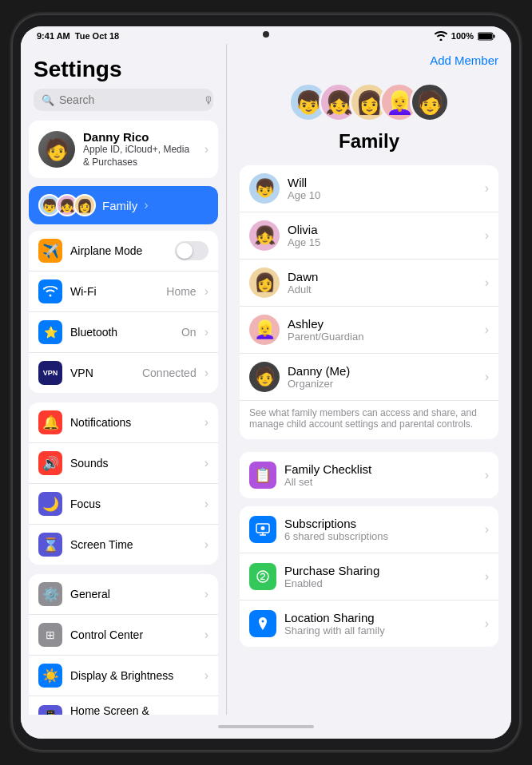  I want to click on apple-id-section: 🧑 Danny Rico Apple ID, iCloud+, Media & …, so click(123, 149).